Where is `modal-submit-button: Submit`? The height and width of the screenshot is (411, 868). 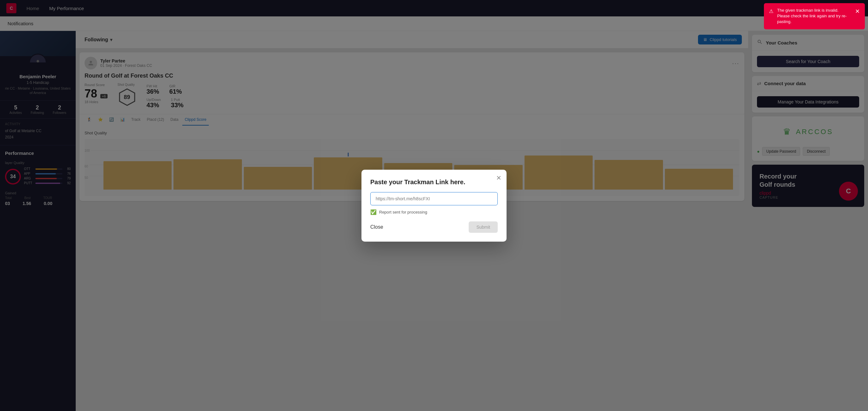 modal-submit-button: Submit is located at coordinates (483, 227).